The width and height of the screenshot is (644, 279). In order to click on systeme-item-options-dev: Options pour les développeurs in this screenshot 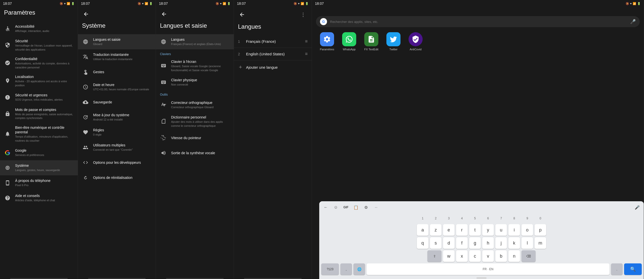, I will do `click(117, 163)`.